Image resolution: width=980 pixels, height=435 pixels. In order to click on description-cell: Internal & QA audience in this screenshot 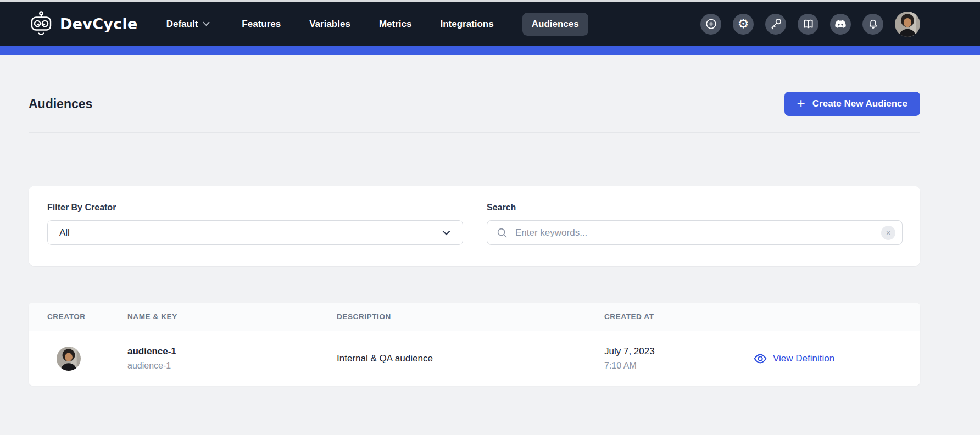, I will do `click(470, 359)`.